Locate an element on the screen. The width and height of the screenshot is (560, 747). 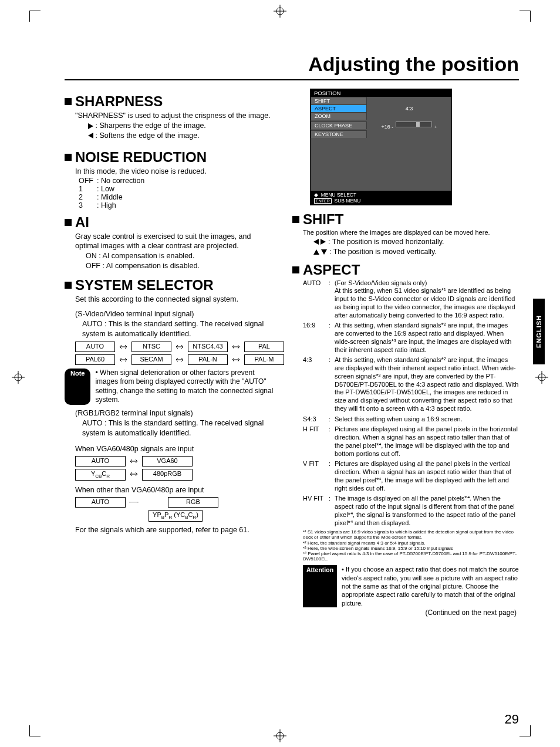
other-label: When other than VGA60/480p are input is located at coordinates (176, 491).